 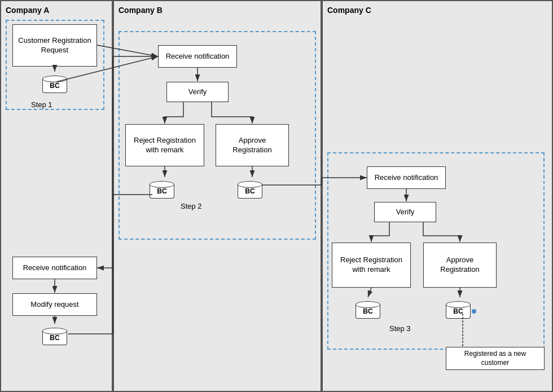 What do you see at coordinates (368, 308) in the screenshot?
I see `db-c1: BC` at bounding box center [368, 308].